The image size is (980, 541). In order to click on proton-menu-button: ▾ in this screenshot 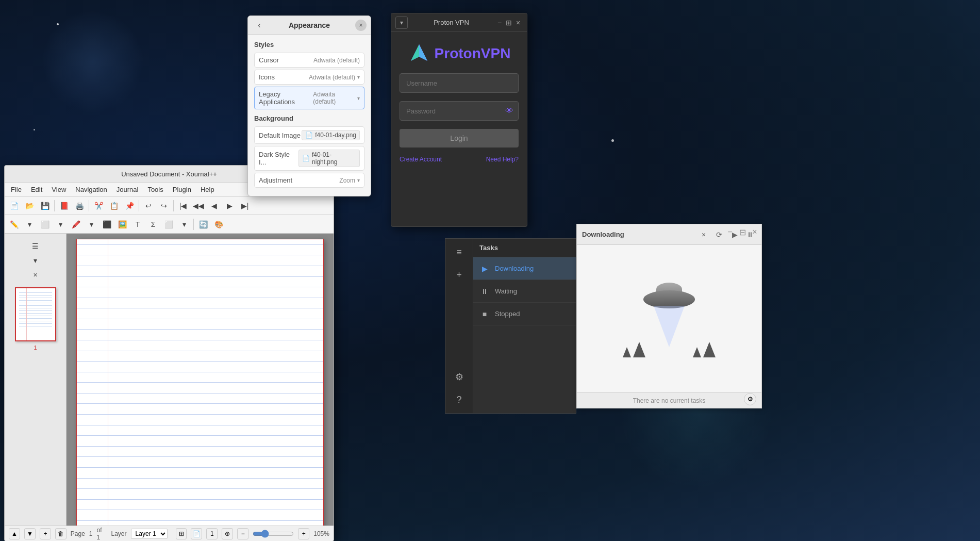, I will do `click(402, 23)`.